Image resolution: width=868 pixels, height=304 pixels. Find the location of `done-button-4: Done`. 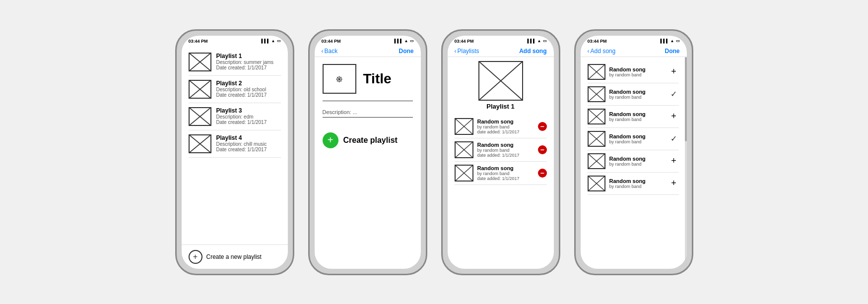

done-button-4: Done is located at coordinates (672, 51).